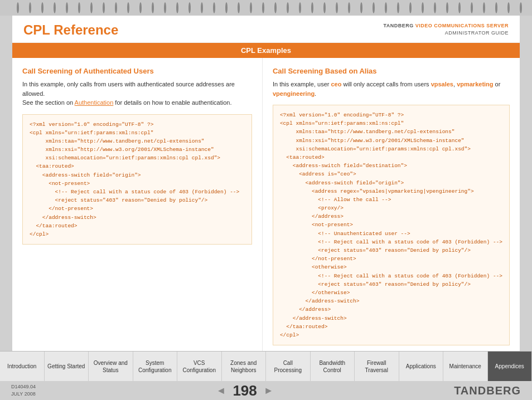 The width and height of the screenshot is (532, 400). I want to click on user-vpengineering: vpengineering, so click(293, 94).